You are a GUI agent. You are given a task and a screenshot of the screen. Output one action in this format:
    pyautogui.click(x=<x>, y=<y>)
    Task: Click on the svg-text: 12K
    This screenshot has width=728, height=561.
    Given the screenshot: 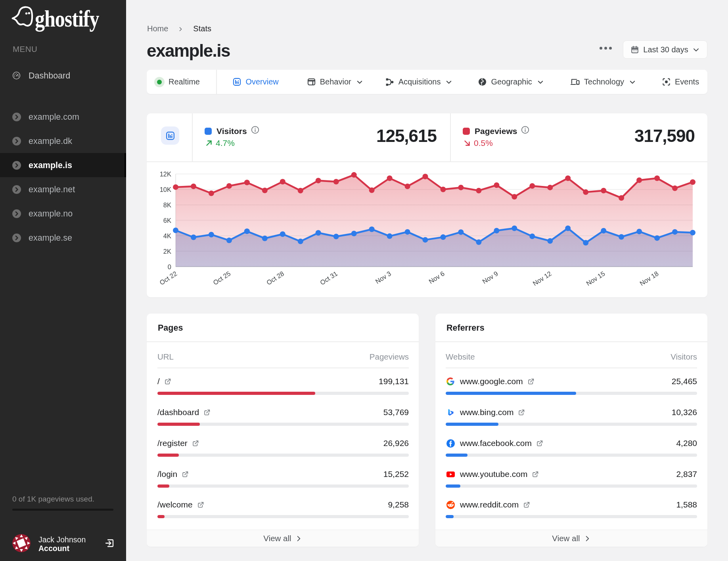 What is the action you would take?
    pyautogui.click(x=166, y=174)
    